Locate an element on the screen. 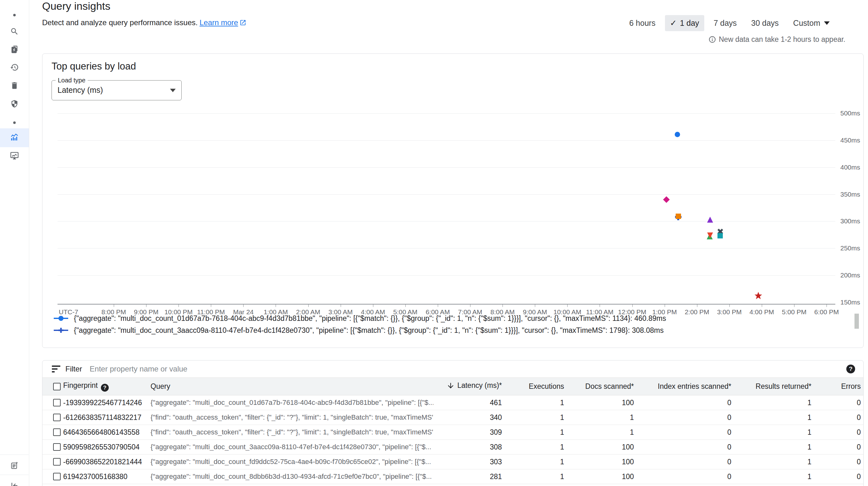  column-header-results-returned: Results returned* is located at coordinates (771, 387).